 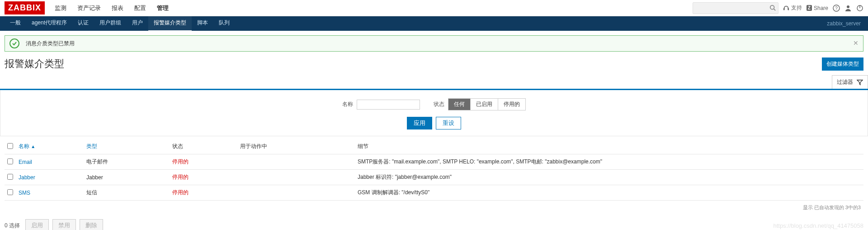 What do you see at coordinates (90, 8) in the screenshot?
I see `top-nav-left: ZABBIX 监测 资产记录 报表 配置 管理` at bounding box center [90, 8].